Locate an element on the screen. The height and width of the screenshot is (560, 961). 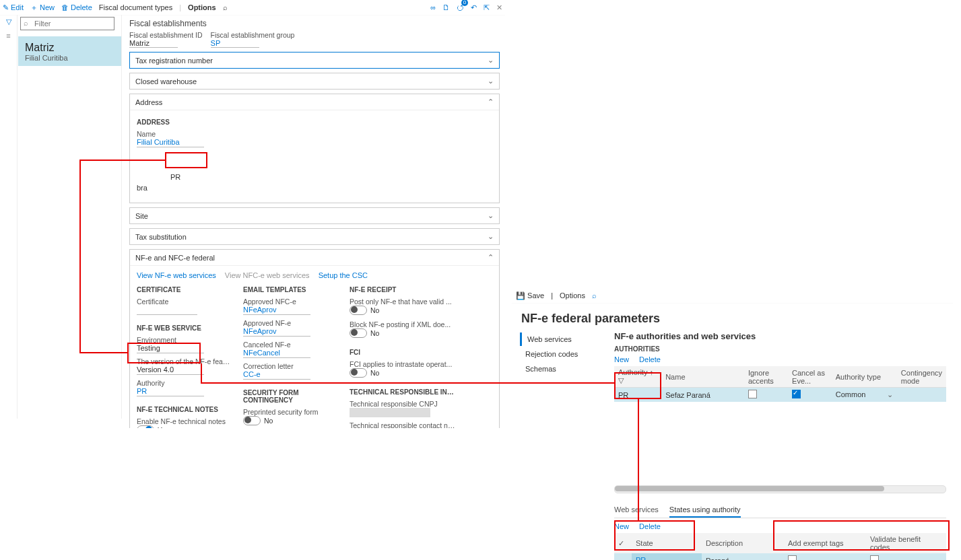
link-view-nfce-ws: View NFC-e web services is located at coordinates (267, 275).